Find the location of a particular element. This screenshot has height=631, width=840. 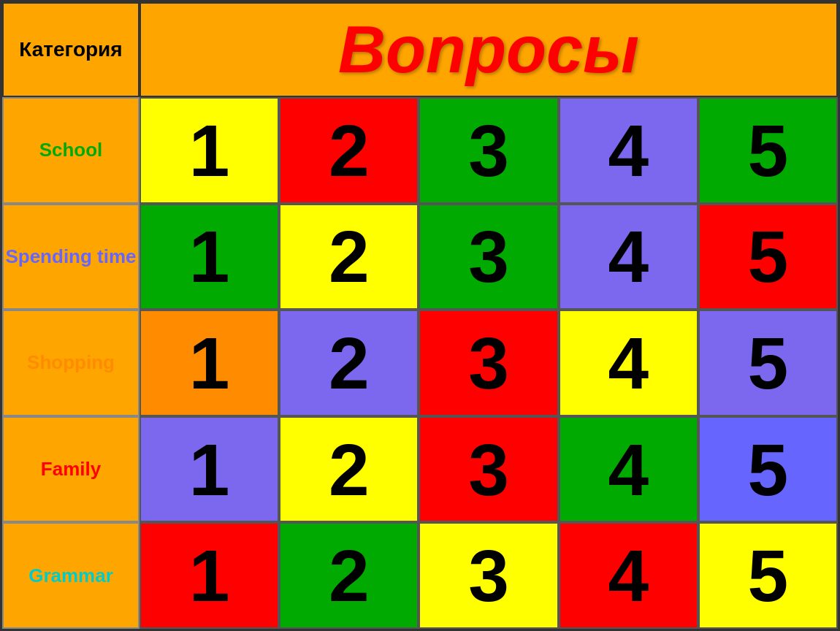

family-q3: 3 is located at coordinates (488, 470).